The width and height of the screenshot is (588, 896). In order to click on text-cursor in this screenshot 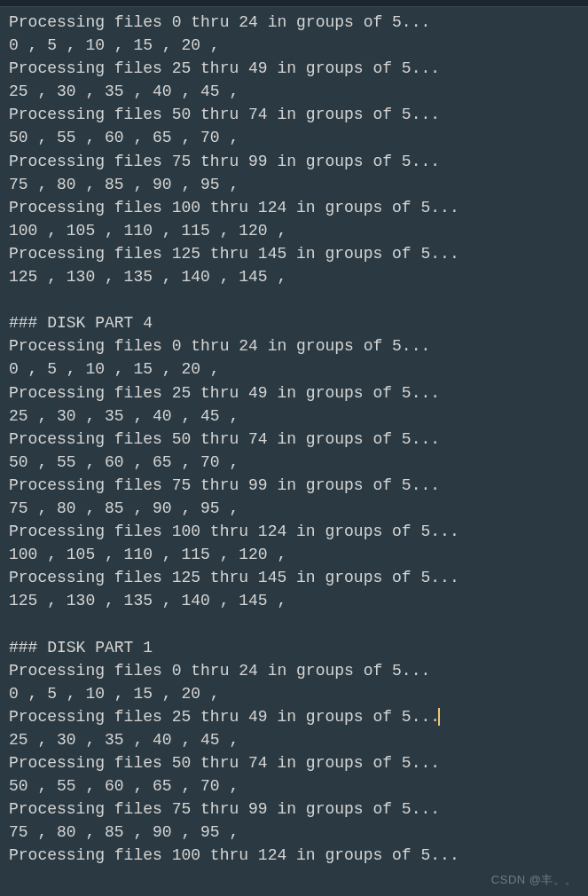, I will do `click(439, 717)`.